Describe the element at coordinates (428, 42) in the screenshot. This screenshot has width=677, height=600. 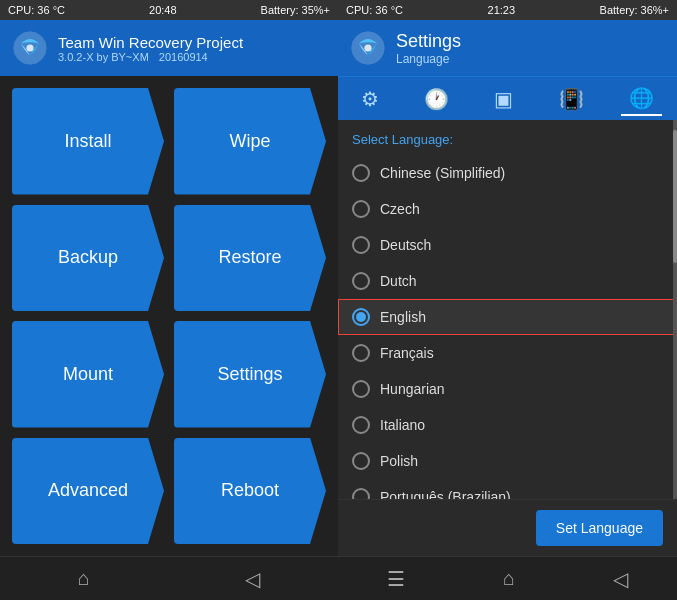
I see `right-header-title: Settings` at that location.